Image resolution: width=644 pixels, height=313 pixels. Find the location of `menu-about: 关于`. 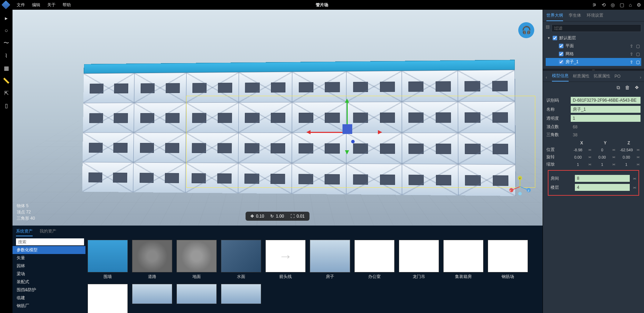

menu-about: 关于 is located at coordinates (51, 5).